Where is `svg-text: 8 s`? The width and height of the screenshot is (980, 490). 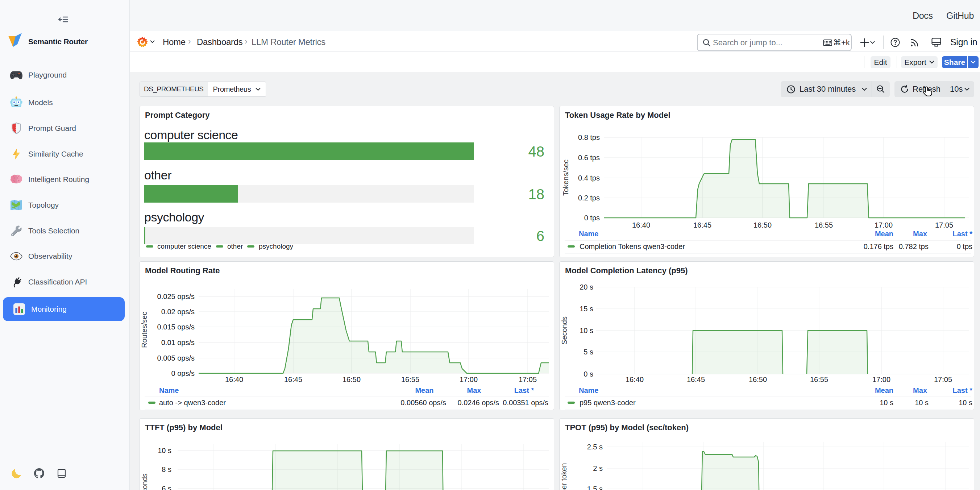 svg-text: 8 s is located at coordinates (167, 469).